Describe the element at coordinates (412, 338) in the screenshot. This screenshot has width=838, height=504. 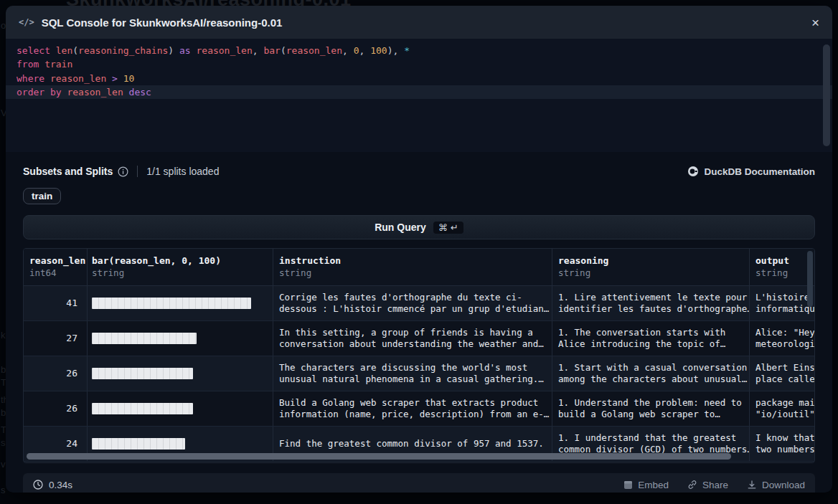
I see `cell-instruction: In this setting, a group of friends is h…` at that location.